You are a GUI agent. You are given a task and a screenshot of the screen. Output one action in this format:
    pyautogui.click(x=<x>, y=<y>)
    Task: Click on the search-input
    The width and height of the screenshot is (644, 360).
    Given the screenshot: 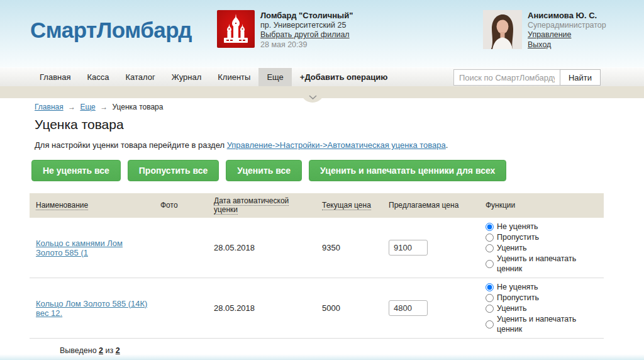 What is the action you would take?
    pyautogui.click(x=507, y=77)
    